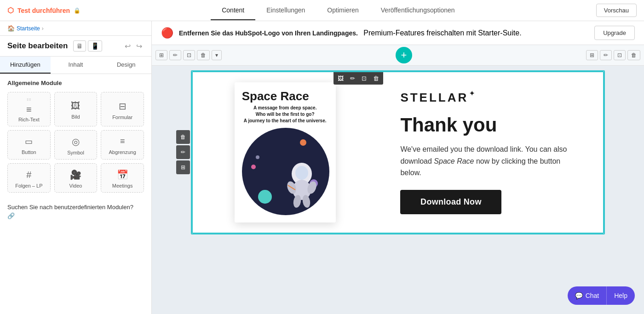 This screenshot has height=314, width=644. Describe the element at coordinates (322, 11) in the screenshot. I see `top-navigation: ⬡ Test durchführen 🔒 Content Einstellung…` at that location.